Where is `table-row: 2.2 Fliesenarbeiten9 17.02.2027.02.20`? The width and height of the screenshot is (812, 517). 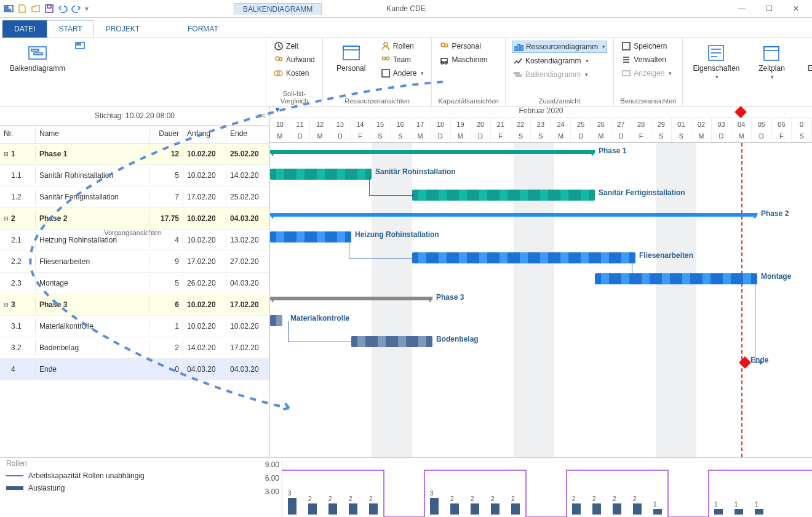 table-row: 2.2 Fliesenarbeiten9 17.02.2027.02.20 is located at coordinates (135, 262).